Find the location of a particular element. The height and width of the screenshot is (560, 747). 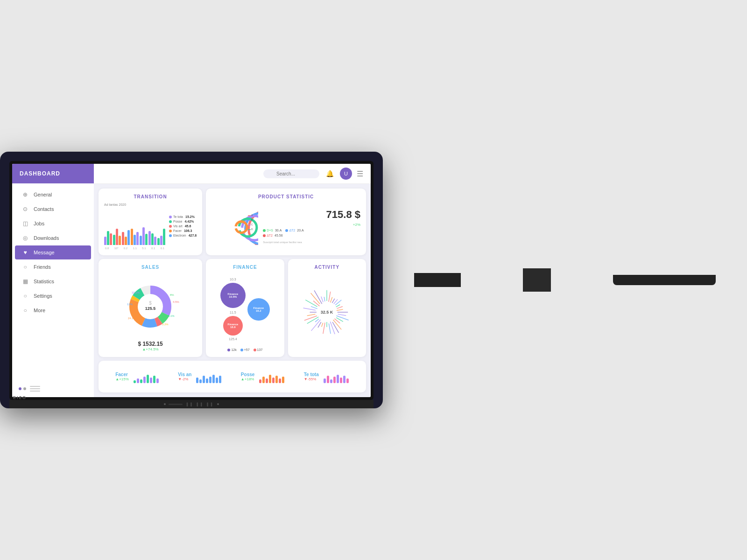

legend-label: Electrom is located at coordinates (180, 235).